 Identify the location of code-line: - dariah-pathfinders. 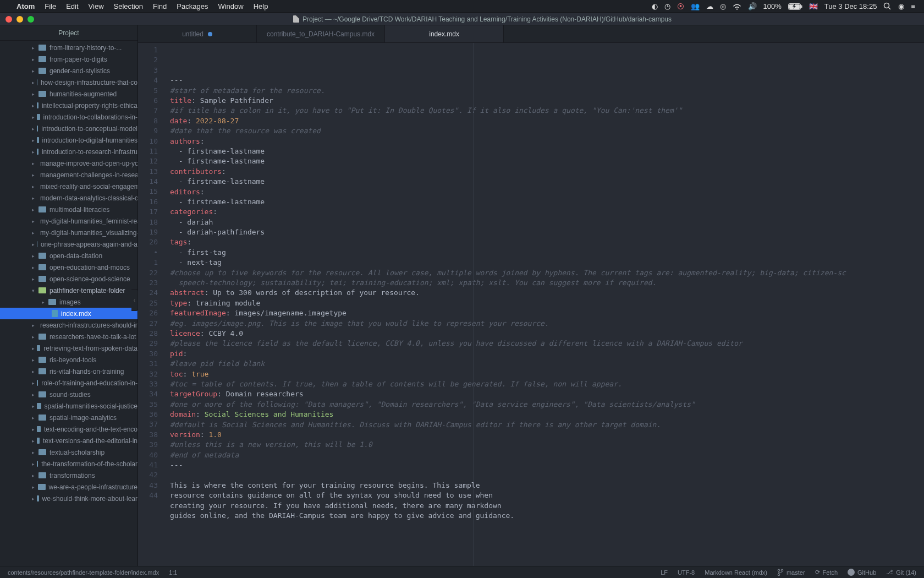
(547, 232).